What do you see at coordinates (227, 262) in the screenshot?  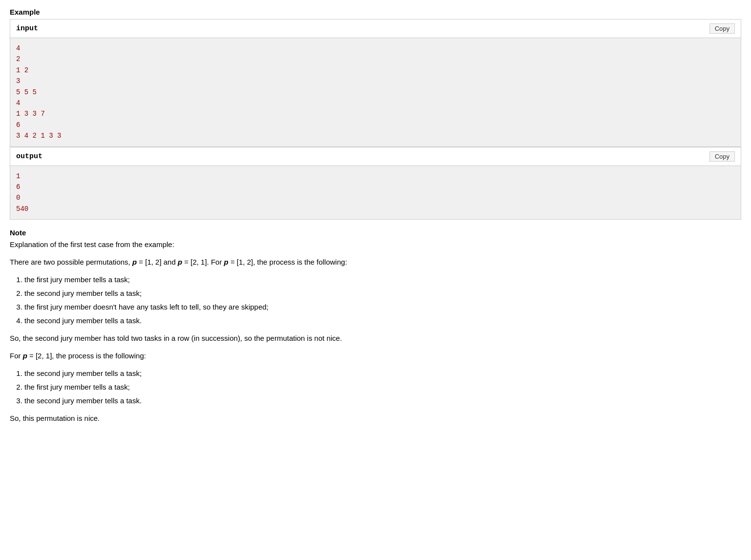 I see `math-p3: p` at bounding box center [227, 262].